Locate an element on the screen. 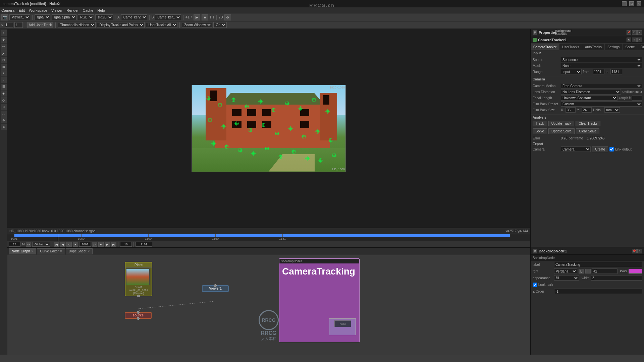 This screenshot has height=362, width=644. play-fwd-btn: ▷ is located at coordinates (95, 244).